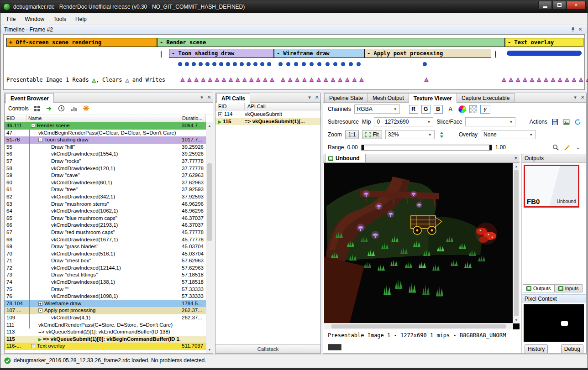 Image resolution: width=588 pixels, height=370 pixels. I want to click on viewport-hscrollbar, so click(419, 326).